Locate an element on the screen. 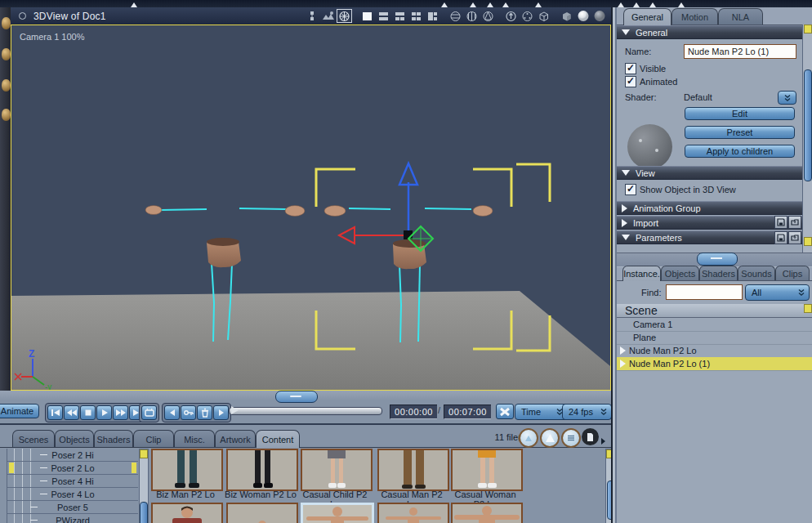 The height and width of the screenshot is (523, 812). add-keyframe-button is located at coordinates (188, 413).